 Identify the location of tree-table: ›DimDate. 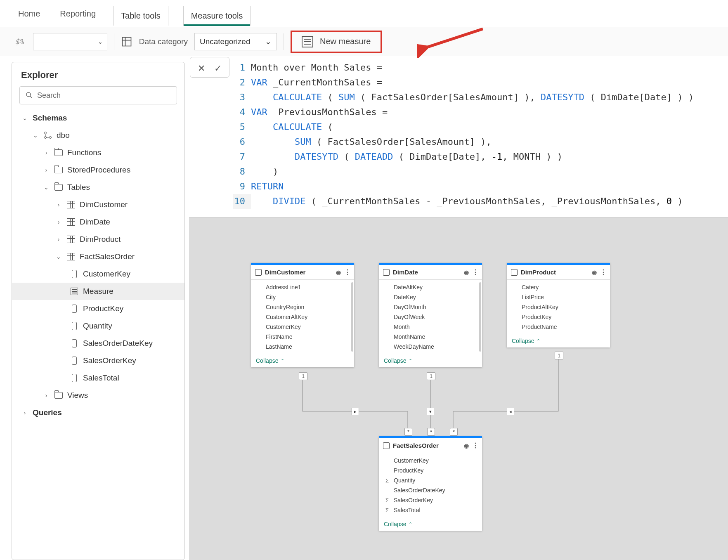
(98, 222).